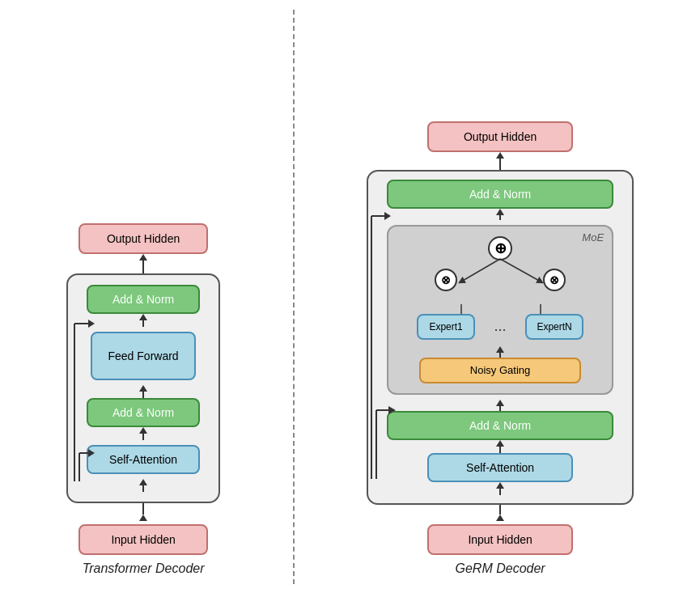 This screenshot has height=593, width=700. What do you see at coordinates (143, 540) in the screenshot?
I see `input-hidden-left: Input Hidden` at bounding box center [143, 540].